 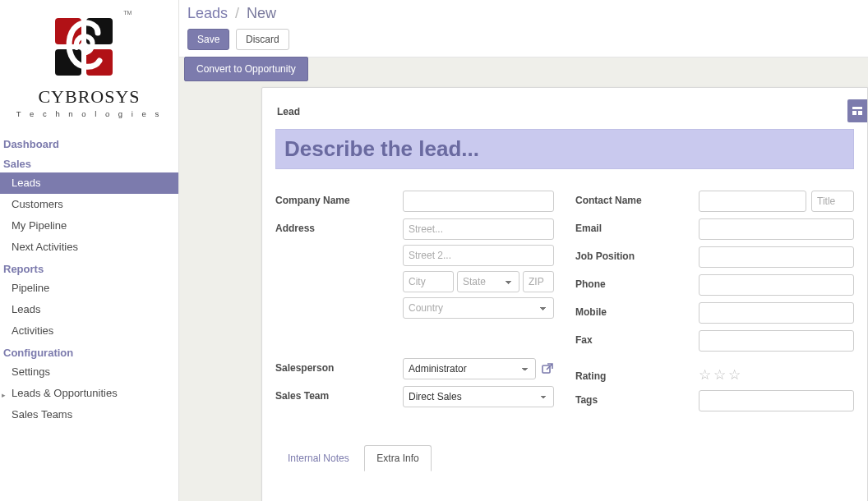 What do you see at coordinates (89, 205) in the screenshot?
I see `nav-customers: Customers` at bounding box center [89, 205].